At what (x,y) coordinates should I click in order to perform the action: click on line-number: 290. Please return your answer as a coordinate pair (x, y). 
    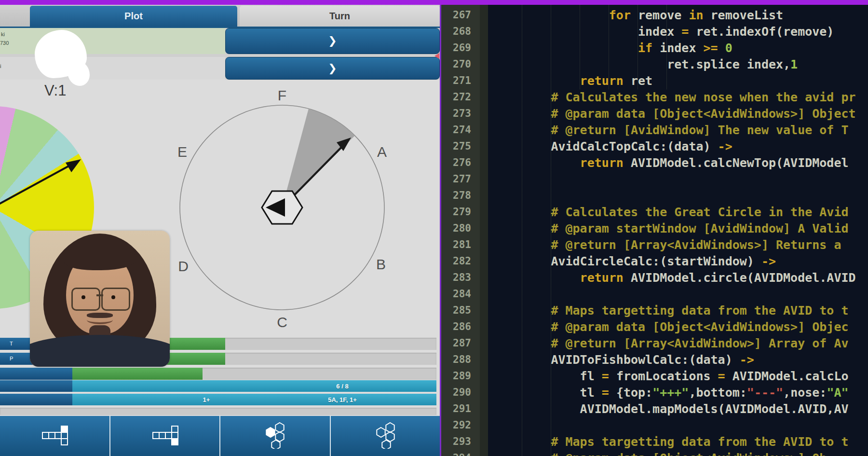
    Looking at the image, I should click on (461, 392).